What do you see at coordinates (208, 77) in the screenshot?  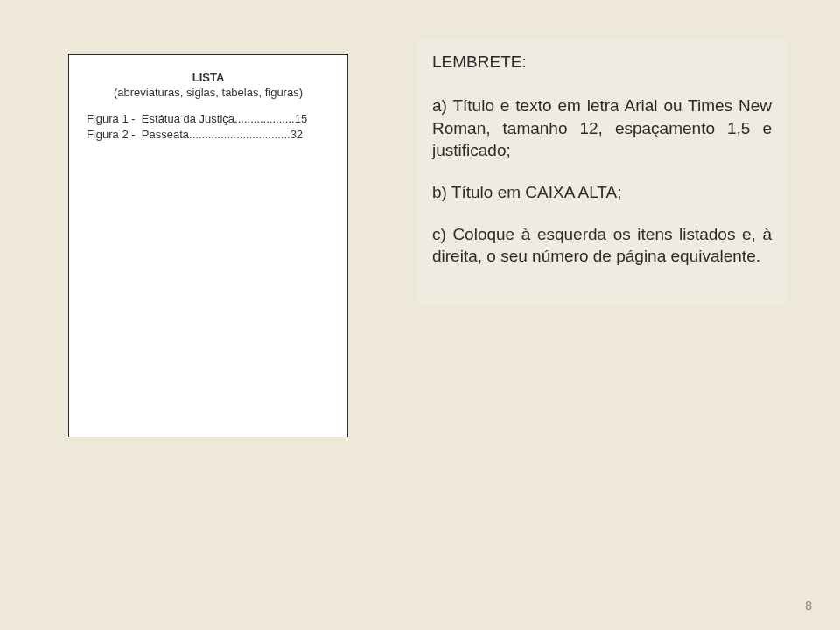 I see `list-title: LISTA` at bounding box center [208, 77].